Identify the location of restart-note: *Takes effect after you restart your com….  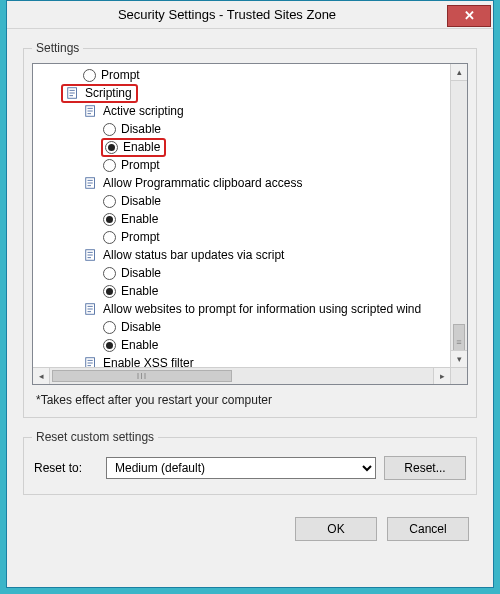
(252, 400).